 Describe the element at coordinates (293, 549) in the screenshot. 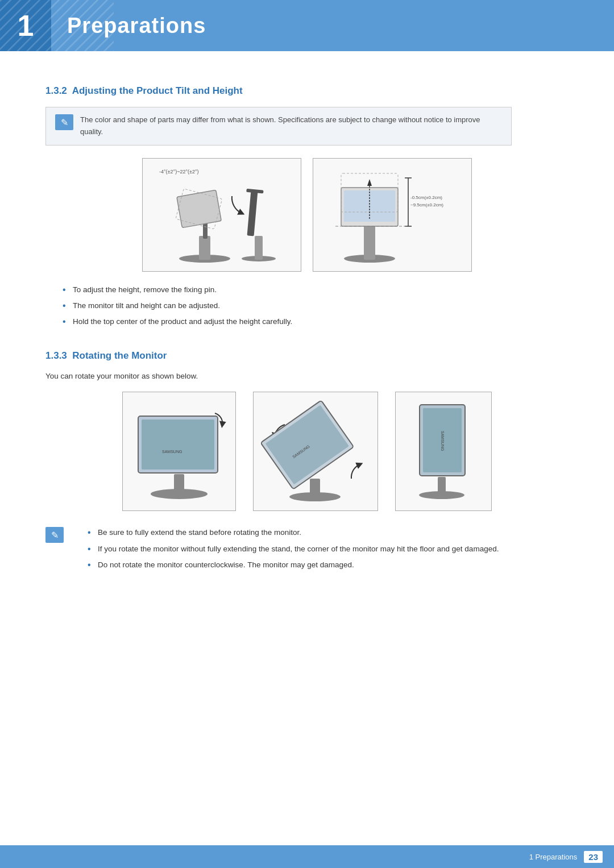

I see `bullet-item: If you rotate the monitor without fully …` at that location.